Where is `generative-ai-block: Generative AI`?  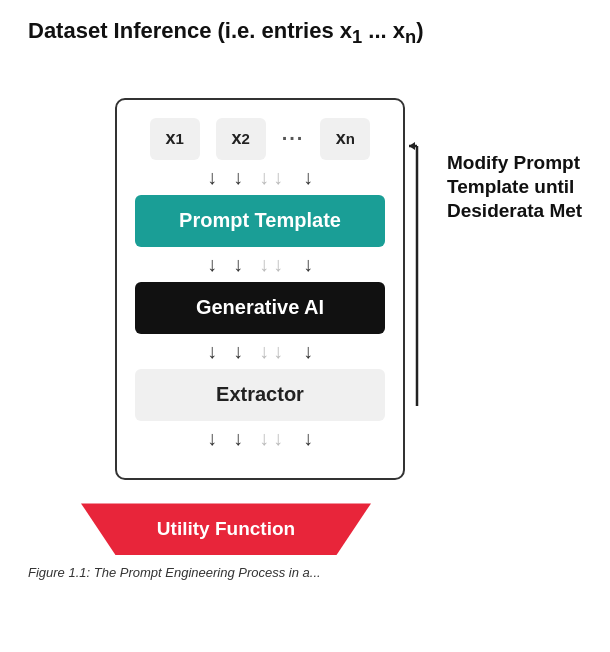
generative-ai-block: Generative AI is located at coordinates (260, 308).